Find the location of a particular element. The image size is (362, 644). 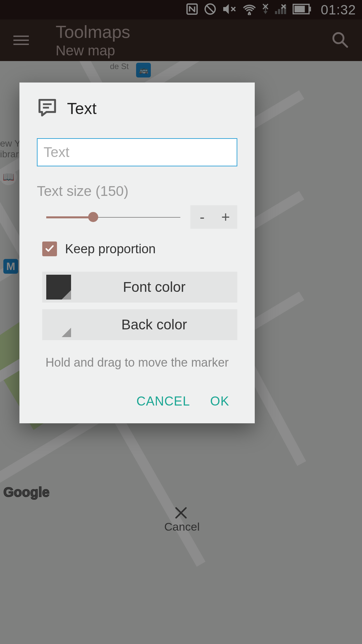

ok-button: OK is located at coordinates (220, 401).